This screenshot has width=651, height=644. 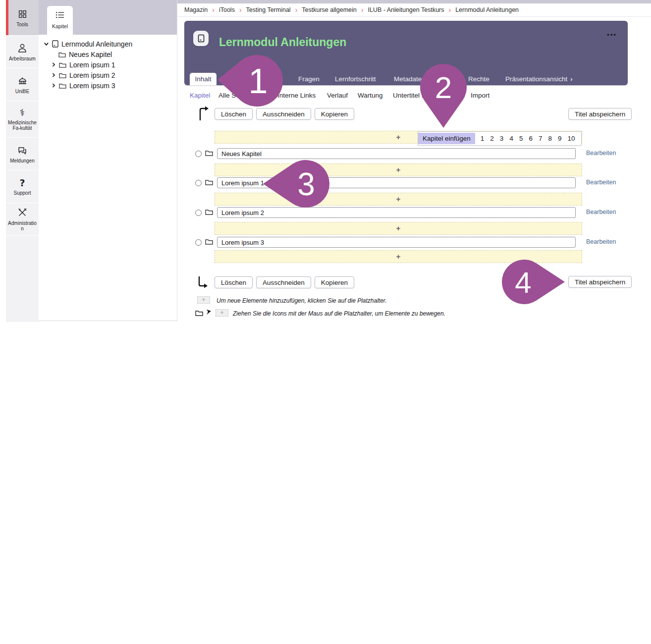 What do you see at coordinates (483, 139) in the screenshot?
I see `insert-position-number: 1` at bounding box center [483, 139].